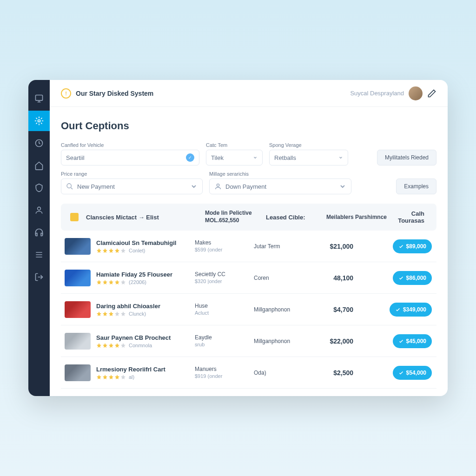 This screenshot has width=476, height=476. What do you see at coordinates (39, 99) in the screenshot?
I see `sidebar-icon-dashboard` at bounding box center [39, 99].